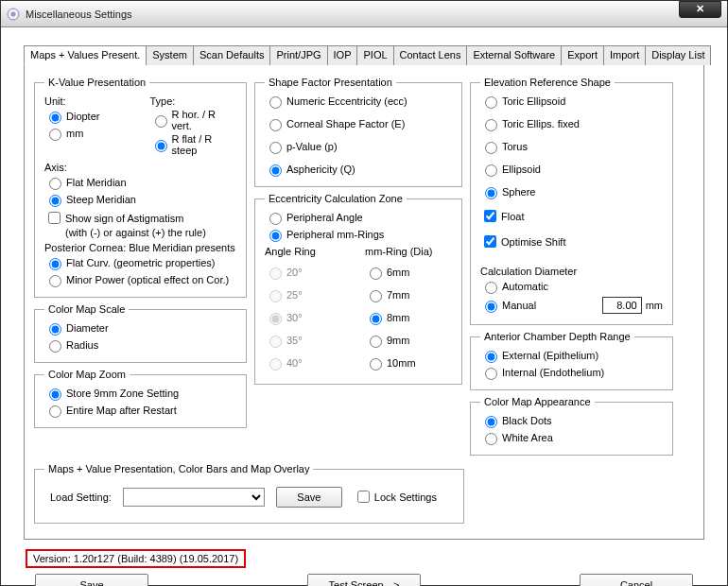 Image resolution: width=728 pixels, height=586 pixels. What do you see at coordinates (140, 182) in the screenshot?
I see `axis-flat: Flat Meridian` at bounding box center [140, 182].